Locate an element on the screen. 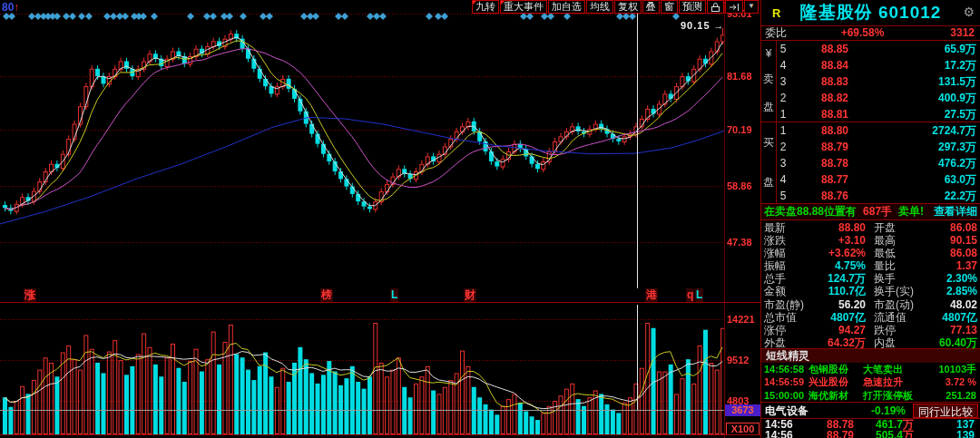 Image resolution: width=980 pixels, height=438 pixels. price-axis-label: 47.38 is located at coordinates (744, 242).